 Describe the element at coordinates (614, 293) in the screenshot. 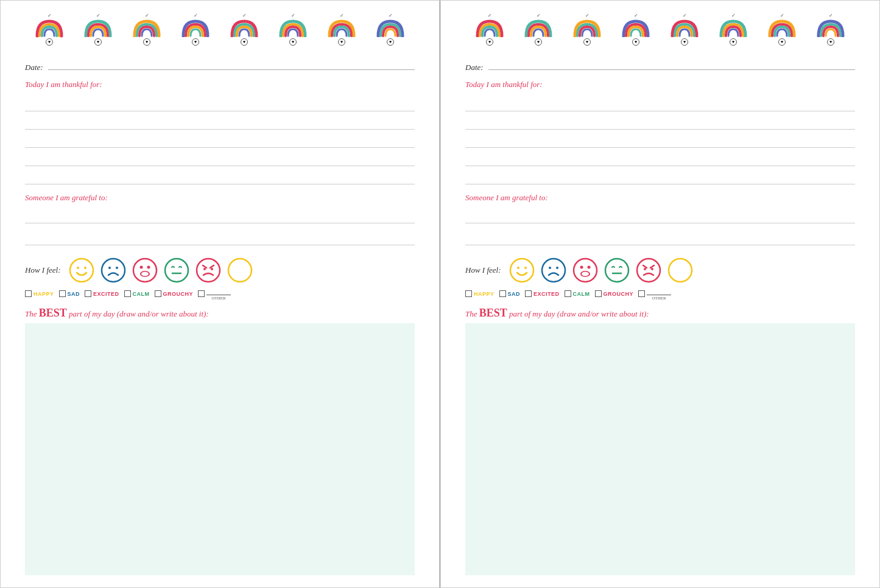

I see `checkbox-grouchy-r: GROUCHY` at that location.